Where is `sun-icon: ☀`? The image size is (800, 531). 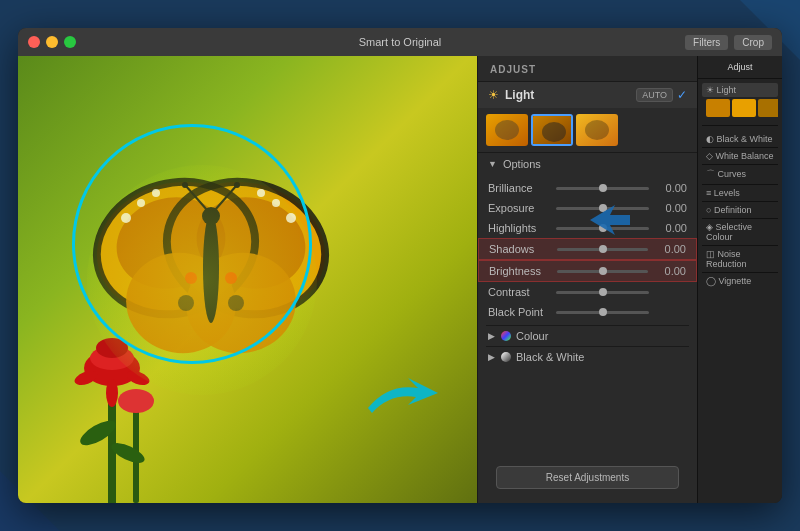 sun-icon: ☀ is located at coordinates (494, 95).